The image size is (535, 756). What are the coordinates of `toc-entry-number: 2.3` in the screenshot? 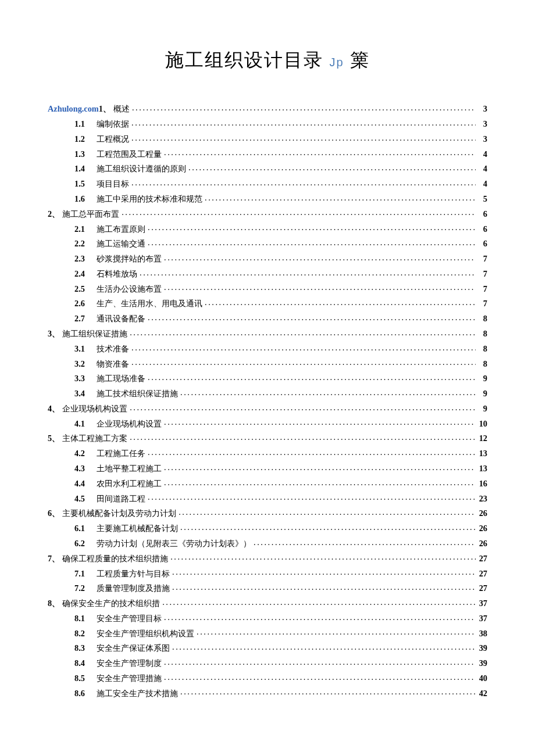 It's located at (85, 259).